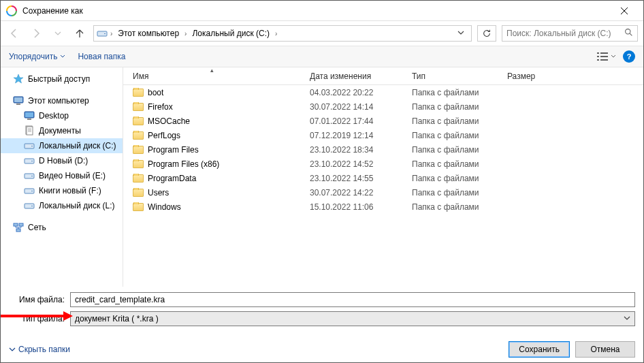 The height and width of the screenshot is (363, 644). I want to click on file-name: Users, so click(158, 193).